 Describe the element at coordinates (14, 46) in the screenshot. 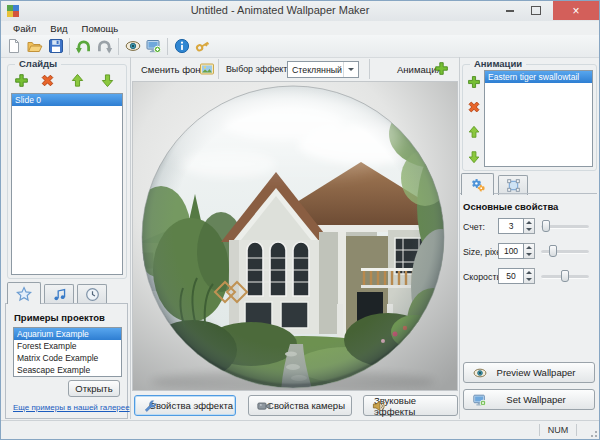

I see `new-file-button` at that location.